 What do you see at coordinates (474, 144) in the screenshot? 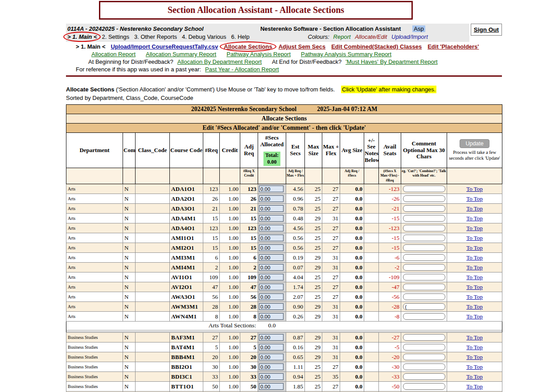
I see `update-button: Update` at bounding box center [474, 144].